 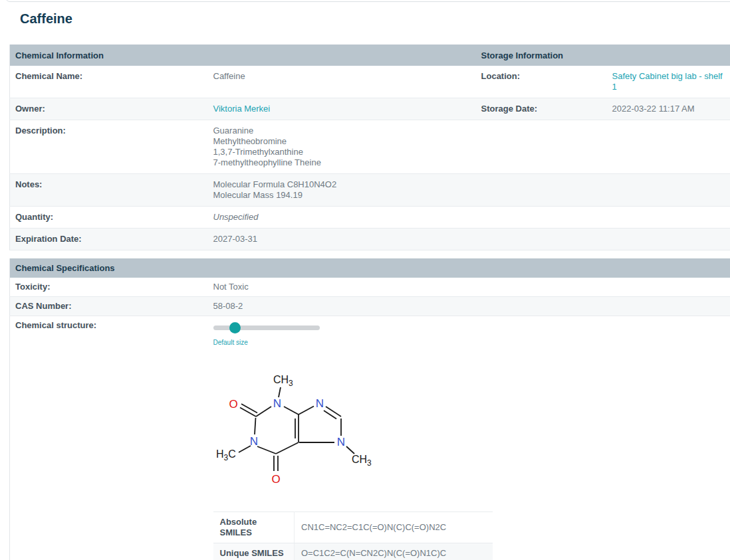 I want to click on notes-line: Molecular Formula C8H10N4O2, so click(x=342, y=185).